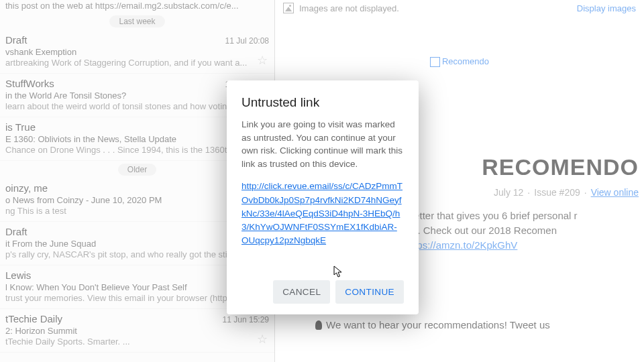 The height and width of the screenshot is (362, 644). What do you see at coordinates (460, 8) in the screenshot?
I see `images-bar: Images are not displayed. Display images` at bounding box center [460, 8].